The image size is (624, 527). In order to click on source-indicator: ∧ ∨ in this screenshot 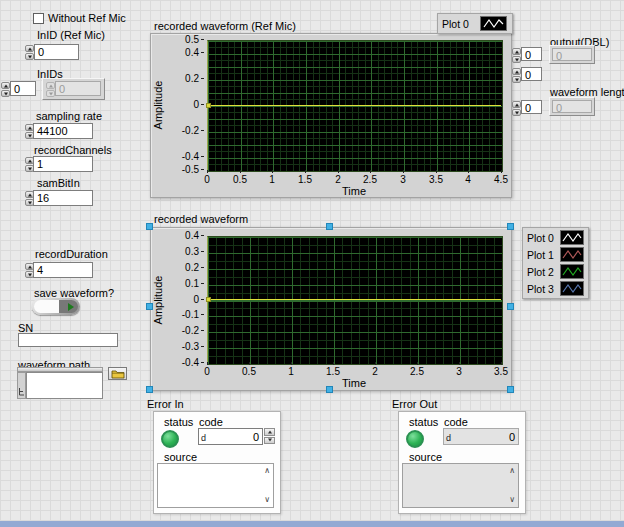, I will do `click(460, 486)`.